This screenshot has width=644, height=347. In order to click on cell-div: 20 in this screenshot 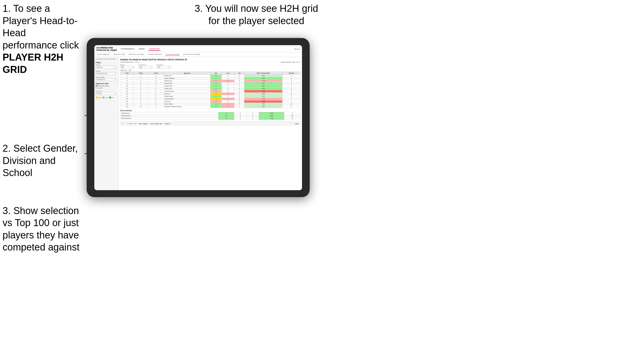, I will do `click(127, 107)`.